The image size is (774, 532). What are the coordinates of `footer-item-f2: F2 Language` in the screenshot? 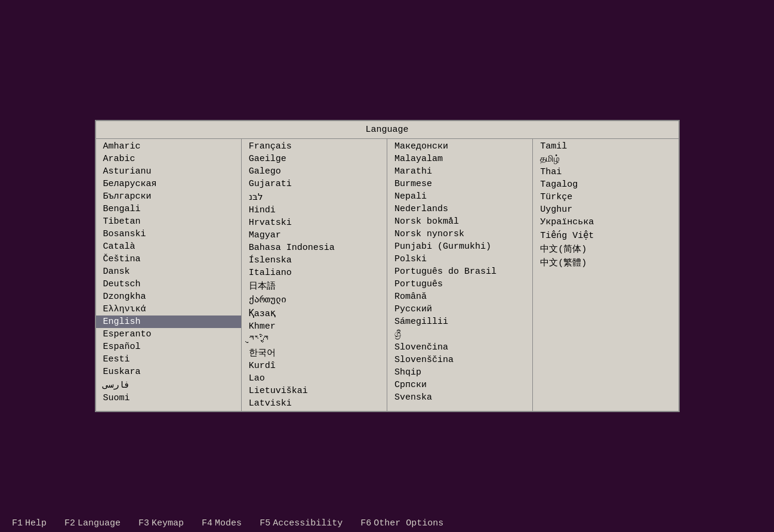 It's located at (92, 524).